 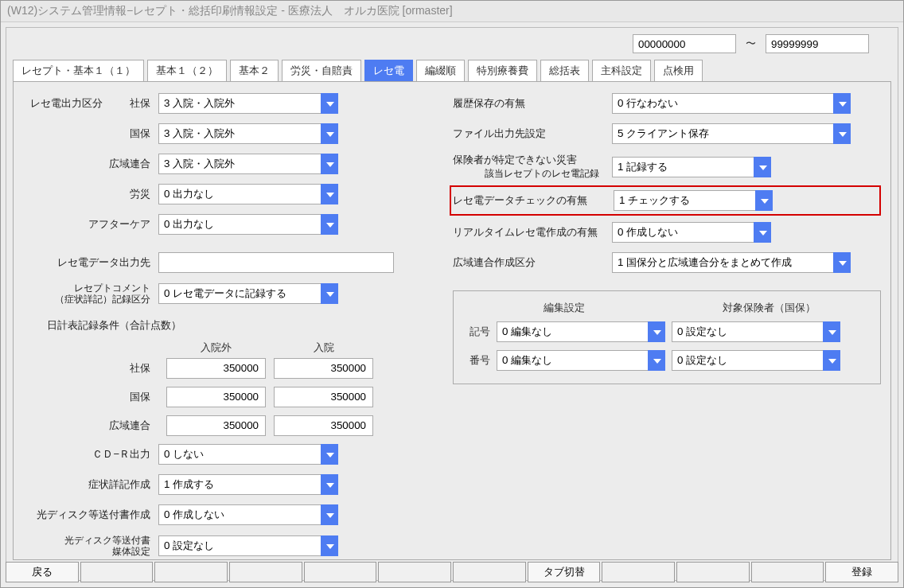 What do you see at coordinates (240, 103) in the screenshot?
I see `shaho-select-input` at bounding box center [240, 103].